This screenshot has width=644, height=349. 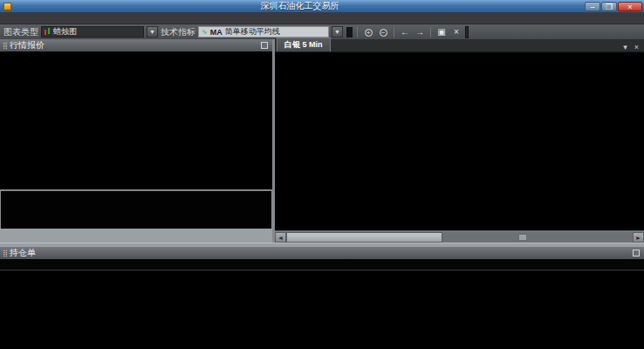 What do you see at coordinates (625, 47) in the screenshot?
I see `tab-menu-icon: ▾` at bounding box center [625, 47].